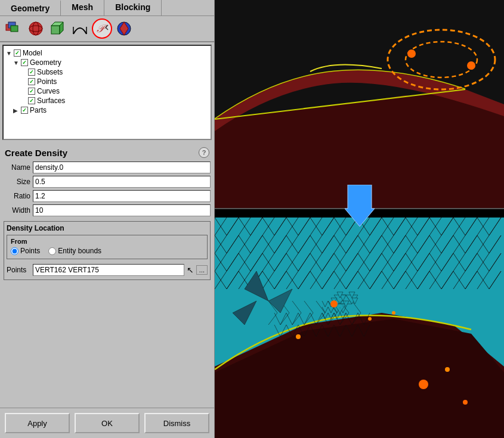 The image size is (504, 438). Describe the element at coordinates (122, 196) in the screenshot. I see `ratio-input` at that location.